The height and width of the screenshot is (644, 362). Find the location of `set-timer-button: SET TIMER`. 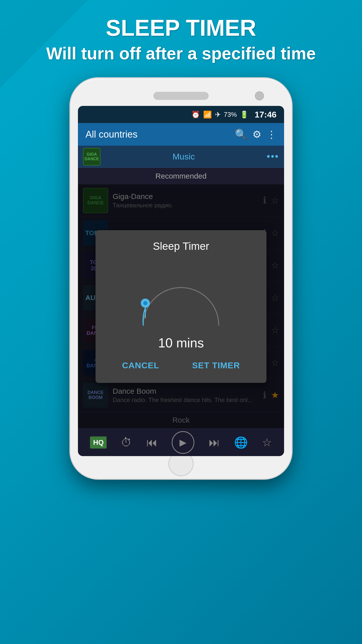

set-timer-button: SET TIMER is located at coordinates (216, 365).